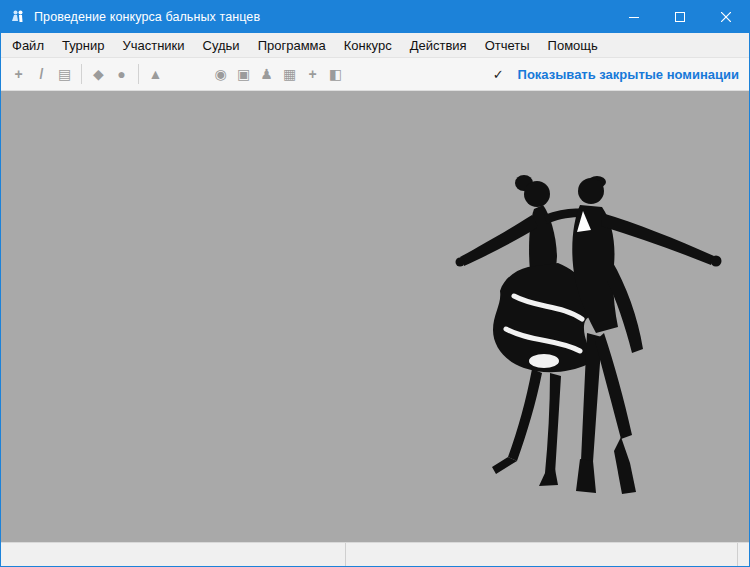 The width and height of the screenshot is (750, 567). I want to click on show-closed-nominations-label: Показывать закрытые номинации, so click(628, 74).